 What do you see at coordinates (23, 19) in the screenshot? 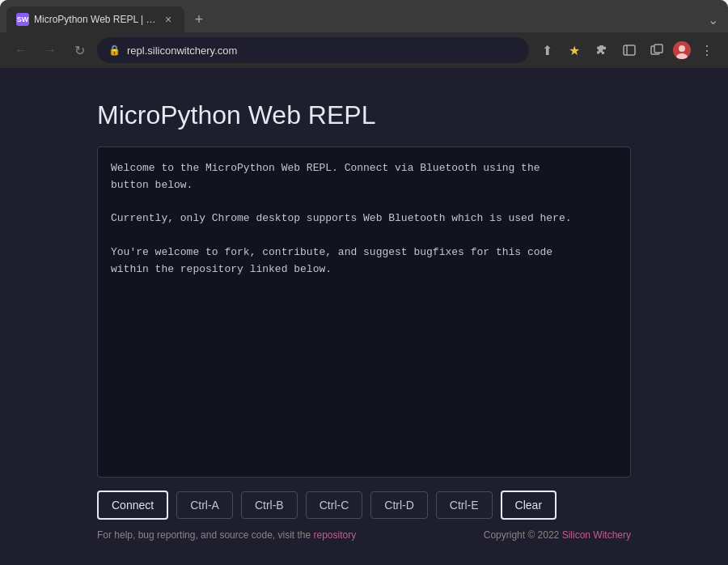
I see `tab-favicon: SW` at bounding box center [23, 19].